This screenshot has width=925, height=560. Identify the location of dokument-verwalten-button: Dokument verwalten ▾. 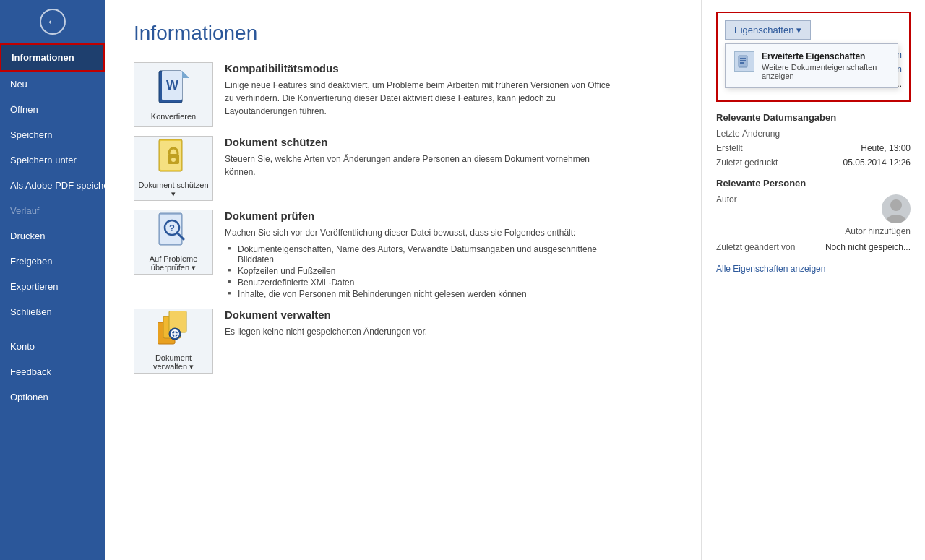
(173, 341).